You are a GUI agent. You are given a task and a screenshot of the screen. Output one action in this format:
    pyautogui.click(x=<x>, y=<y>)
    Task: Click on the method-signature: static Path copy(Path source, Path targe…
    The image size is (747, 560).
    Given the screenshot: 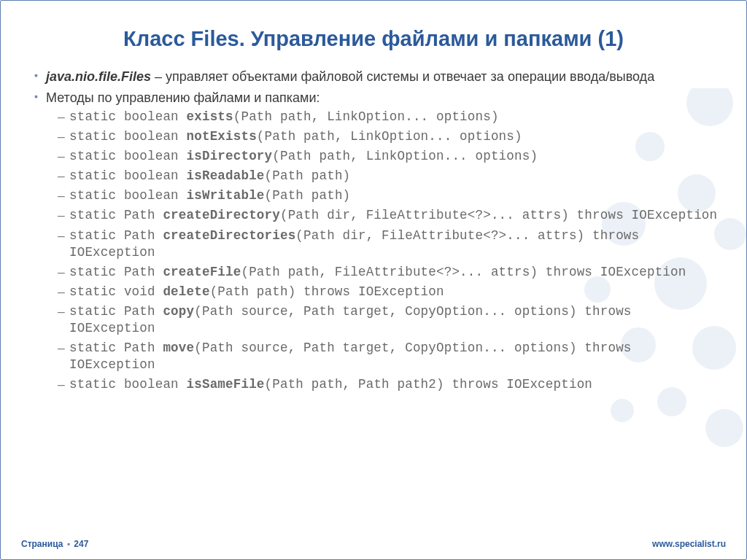 What is the action you would take?
    pyautogui.click(x=383, y=320)
    